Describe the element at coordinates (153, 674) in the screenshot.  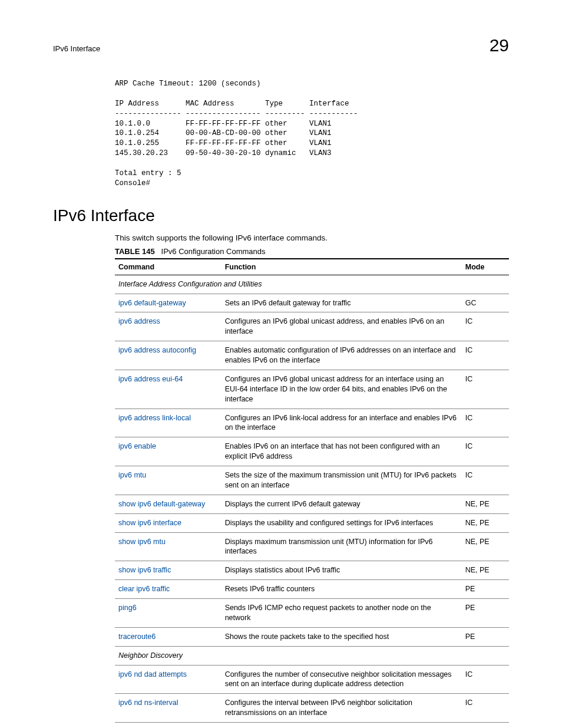
I see `command-link: ipv6 nd dad attempts` at that location.